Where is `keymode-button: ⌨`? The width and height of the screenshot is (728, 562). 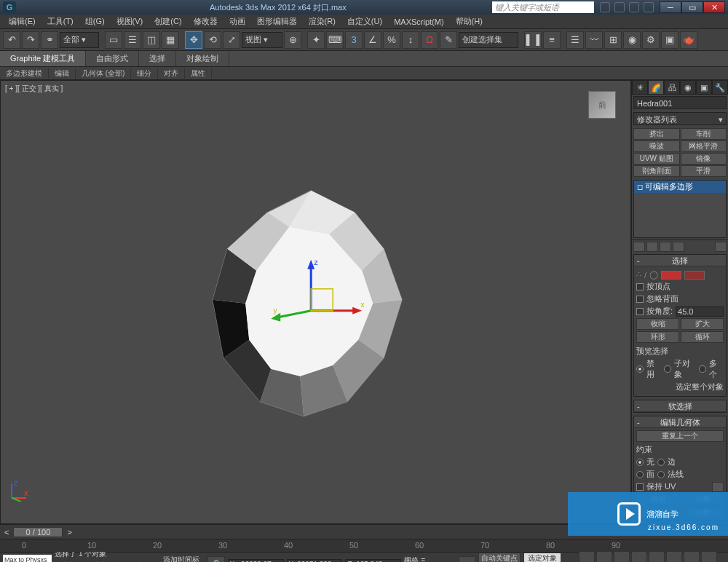 keymode-button: ⌨ is located at coordinates (335, 40).